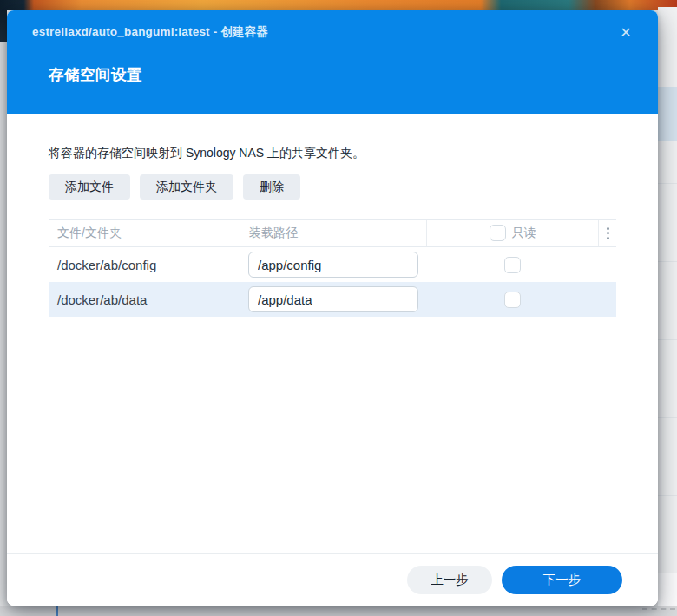 This screenshot has width=677, height=616. I want to click on readonly-select-all-checkbox, so click(498, 233).